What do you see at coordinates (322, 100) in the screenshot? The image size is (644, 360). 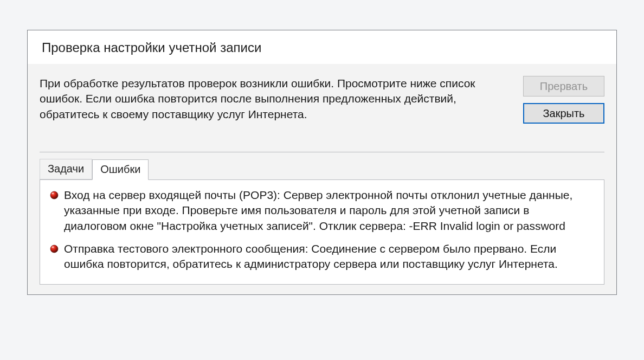 I see `dialog-top-row: При обработке результатов проверок возни…` at bounding box center [322, 100].